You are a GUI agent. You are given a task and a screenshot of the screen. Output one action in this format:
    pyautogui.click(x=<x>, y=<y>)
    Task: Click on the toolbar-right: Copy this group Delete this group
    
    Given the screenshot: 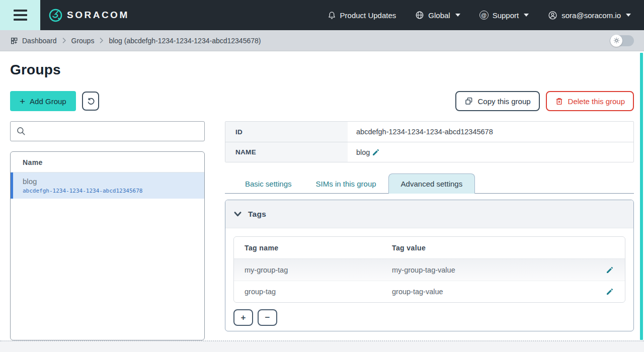 What is the action you would take?
    pyautogui.click(x=544, y=101)
    